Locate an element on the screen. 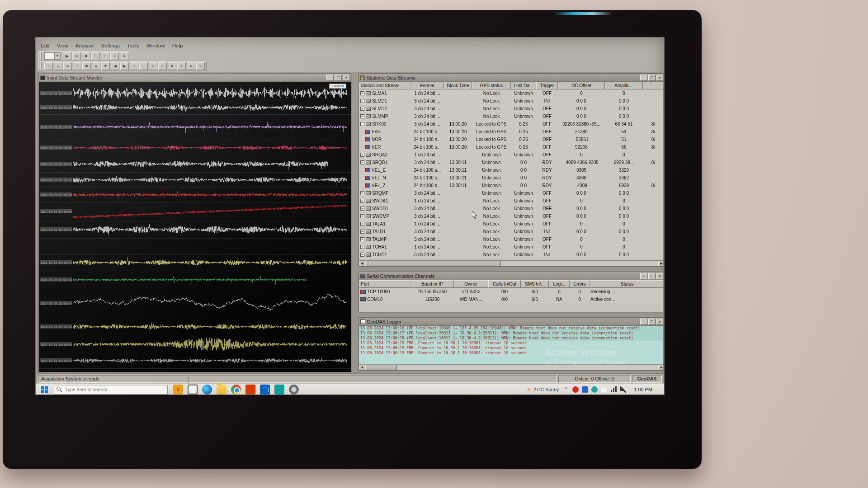 This screenshot has height=488, width=868. toolbar2-button-11: − is located at coordinates (144, 66).